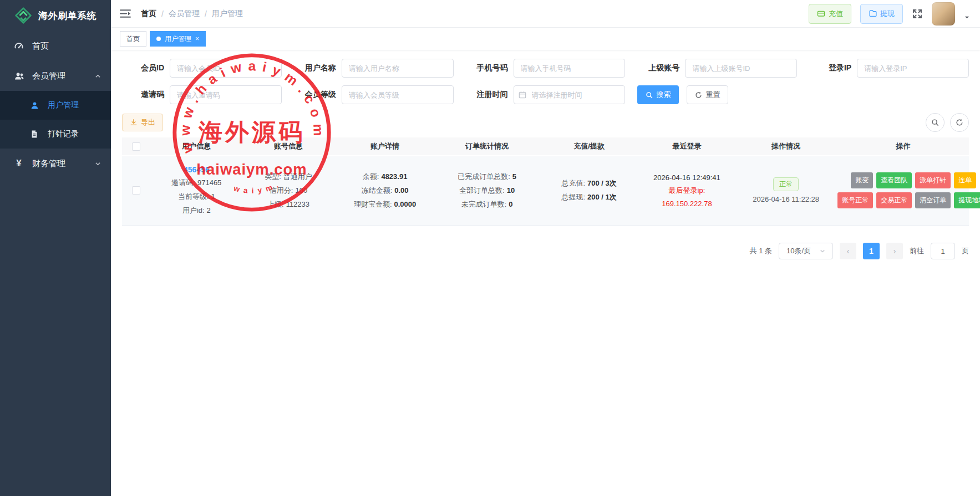 The image size is (980, 496). I want to click on app-title: 海外刷单系统, so click(68, 16).